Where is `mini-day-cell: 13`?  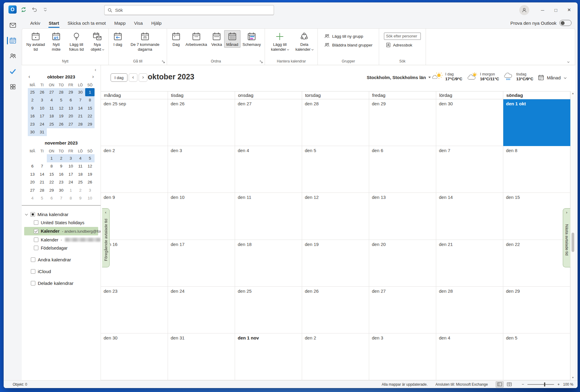
mini-day-cell: 13 is located at coordinates (71, 108).